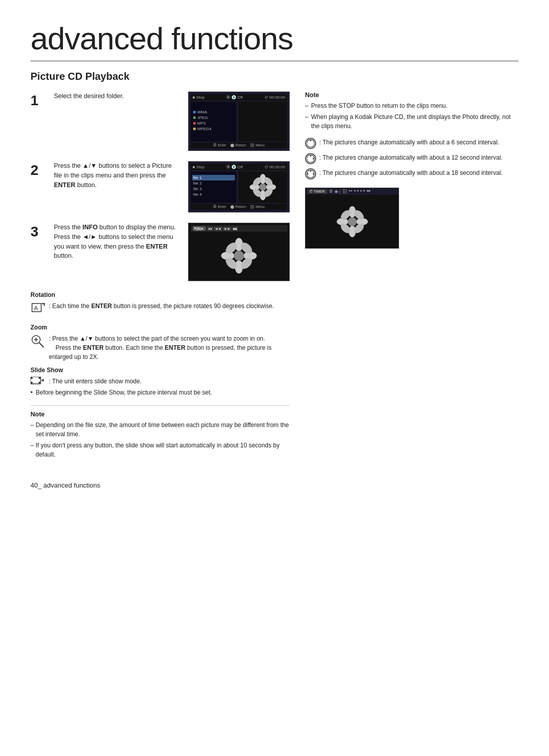 Image resolution: width=549 pixels, height=756 pixels. I want to click on step-1-number: 1, so click(38, 101).